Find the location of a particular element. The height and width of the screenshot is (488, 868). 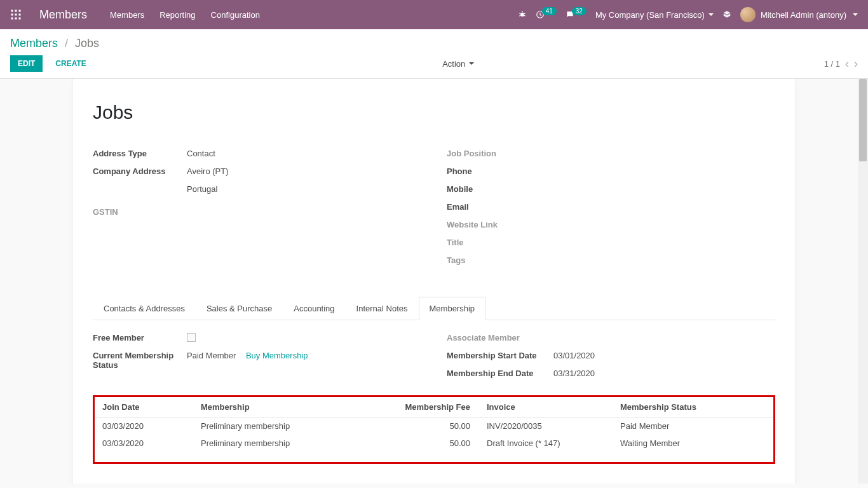

table-row: 03/03/2020Preliminary membership50.00INV… is located at coordinates (434, 426).